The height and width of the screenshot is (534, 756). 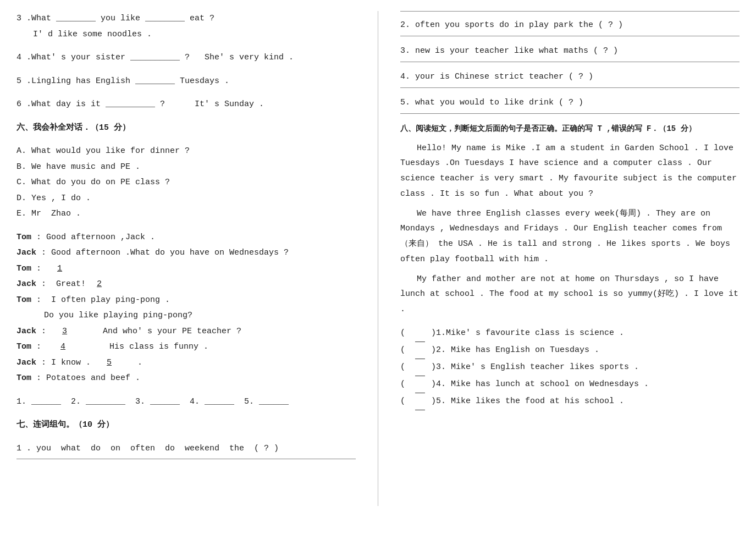 I want to click on dialog-tom3: Tom : I often play ping-pong ., so click(x=186, y=300).